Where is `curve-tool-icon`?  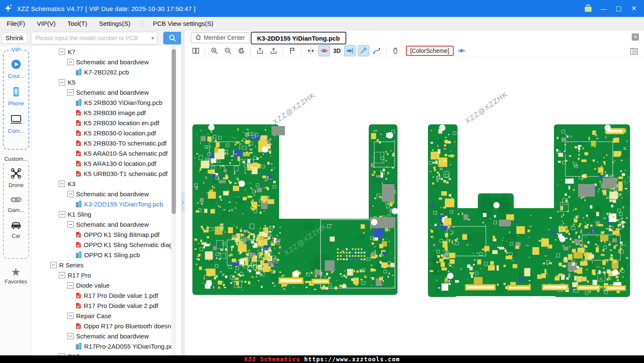
curve-tool-icon is located at coordinates (377, 51).